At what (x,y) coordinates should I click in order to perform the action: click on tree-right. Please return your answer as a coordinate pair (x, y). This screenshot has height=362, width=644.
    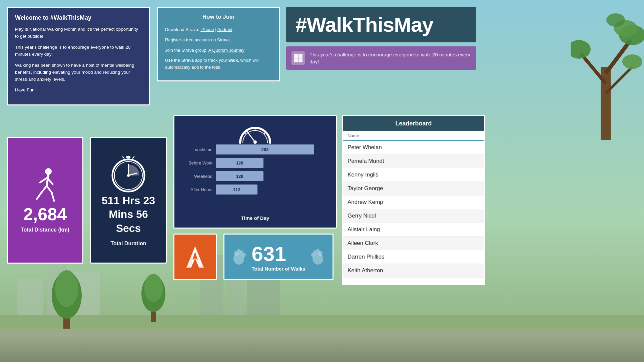
    Looking at the image, I should click on (607, 70).